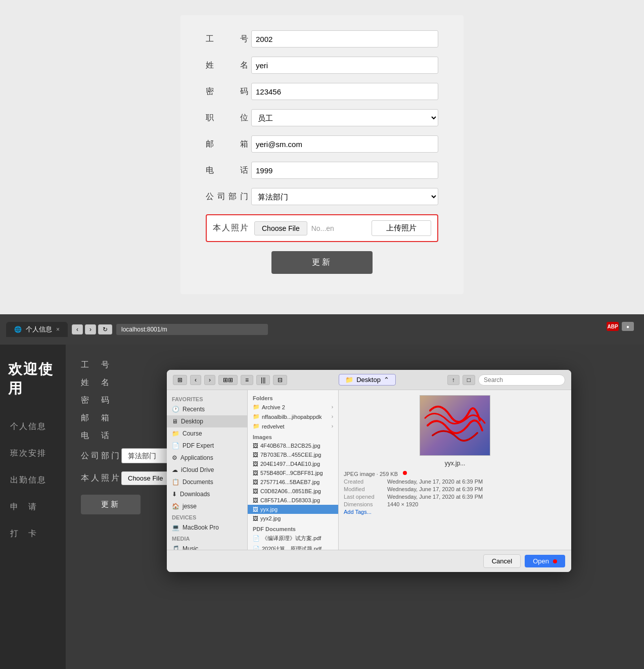  I want to click on dialog-back: ‹, so click(196, 380).